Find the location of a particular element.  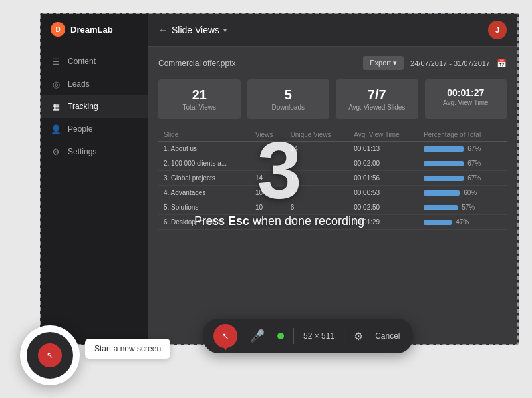

tooltip-label: Start a new screen is located at coordinates (128, 349).